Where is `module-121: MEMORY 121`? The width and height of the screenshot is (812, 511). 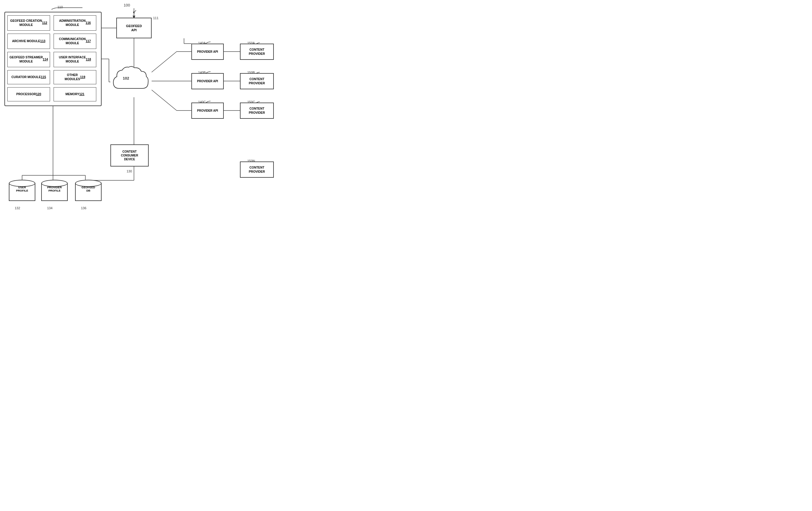
module-121: MEMORY 121 is located at coordinates (75, 94).